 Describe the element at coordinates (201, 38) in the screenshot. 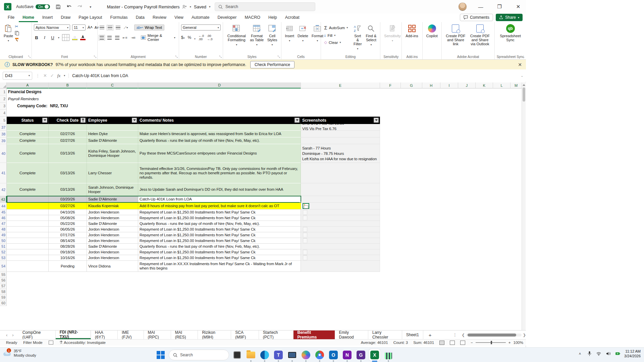

I see `increase-decimal-icon: ←.0.00` at that location.